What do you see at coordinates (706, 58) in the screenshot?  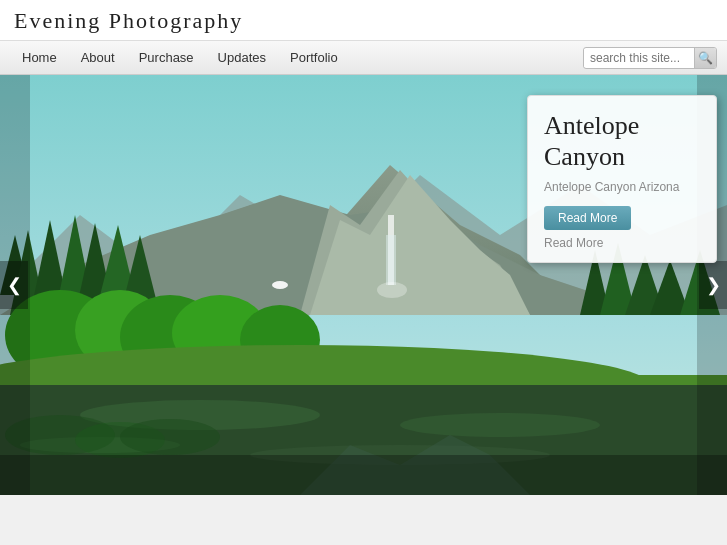 I see `search-icon: 🔍` at bounding box center [706, 58].